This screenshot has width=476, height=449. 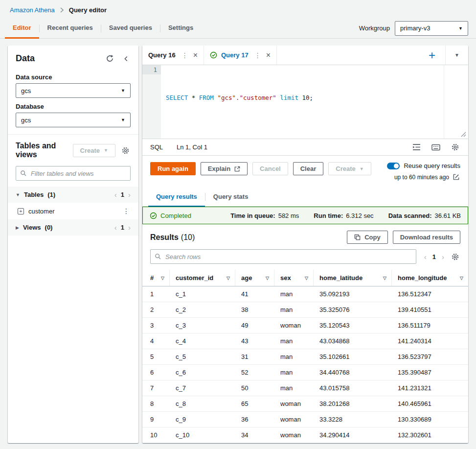 I want to click on table-cell: 49, so click(x=255, y=326).